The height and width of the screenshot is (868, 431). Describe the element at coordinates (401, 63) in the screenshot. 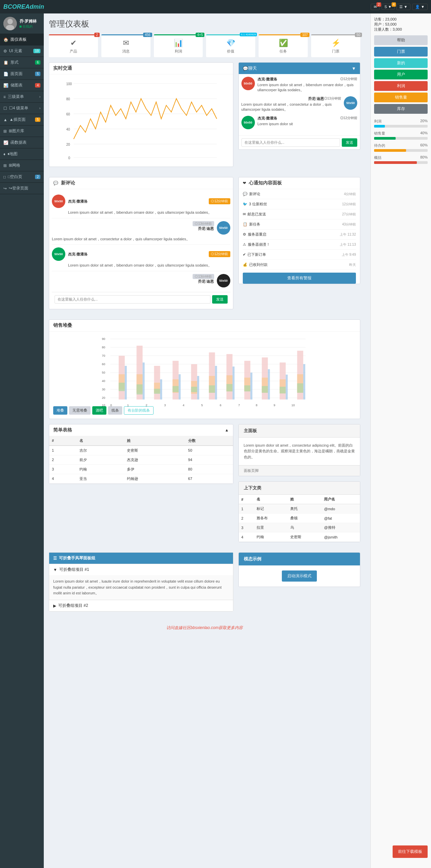

I see `new-button: 新的` at that location.